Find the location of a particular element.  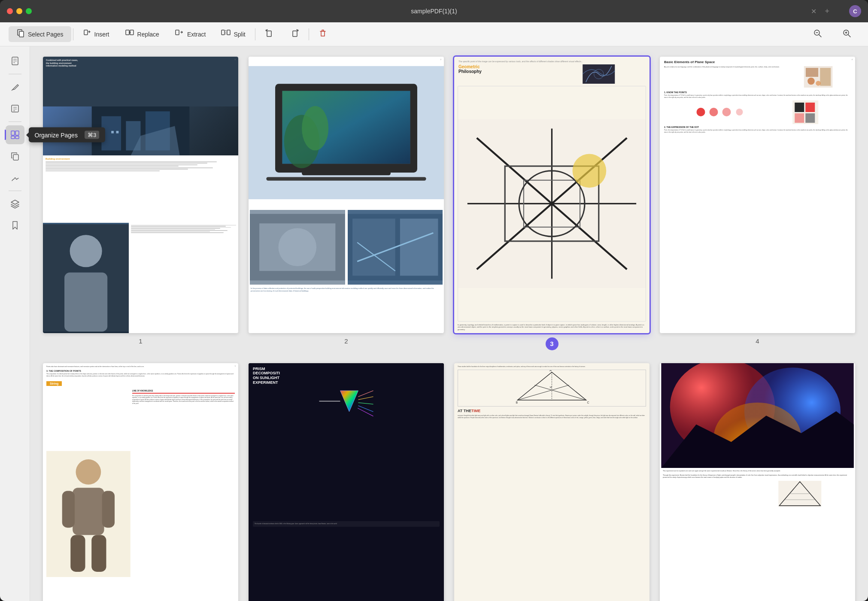

replace-button: Replace is located at coordinates (142, 34).